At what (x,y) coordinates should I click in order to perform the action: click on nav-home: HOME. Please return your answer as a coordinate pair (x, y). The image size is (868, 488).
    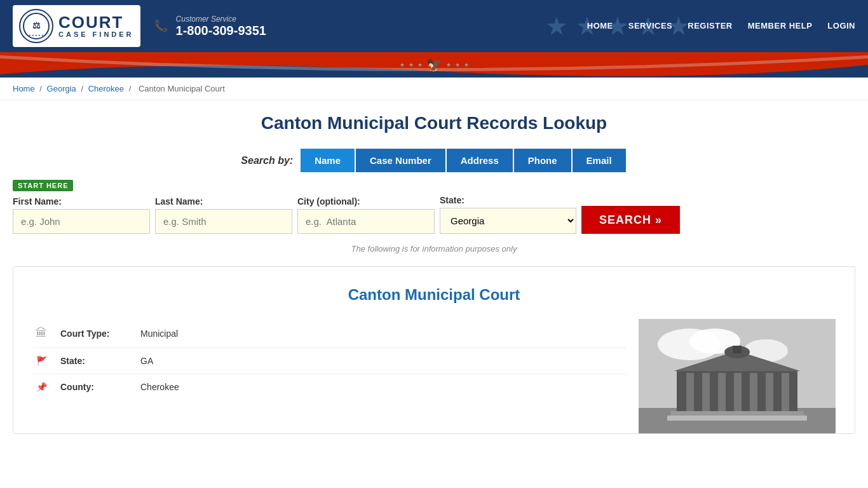
    Looking at the image, I should click on (600, 26).